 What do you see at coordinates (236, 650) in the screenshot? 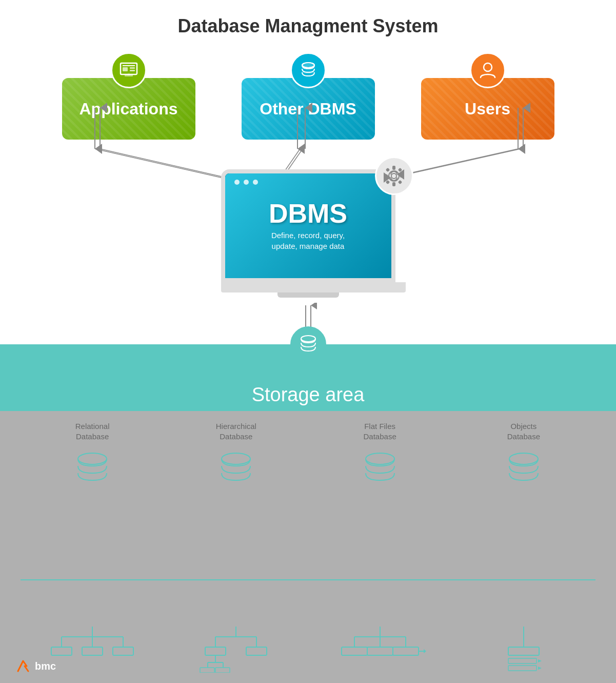
I see `hierarchical-connector` at bounding box center [236, 650].